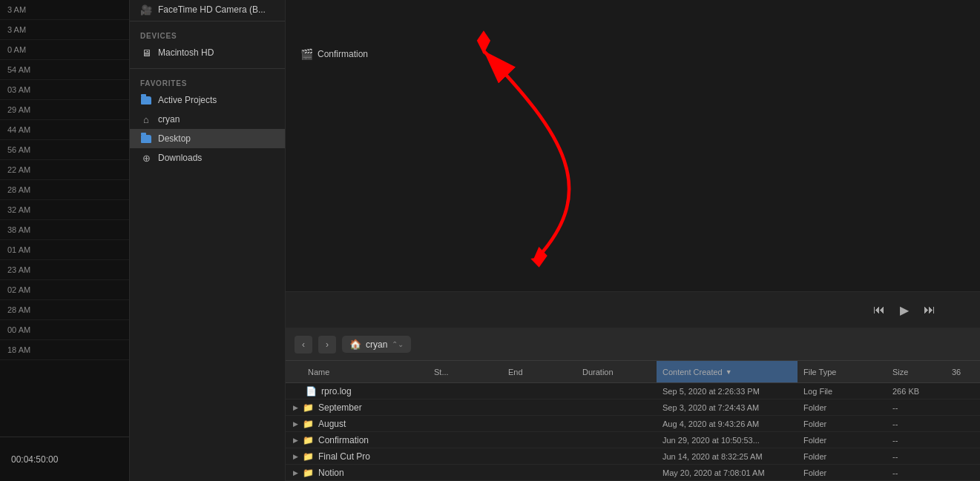  Describe the element at coordinates (331, 473) in the screenshot. I see `row-name-text: Notion` at that location.